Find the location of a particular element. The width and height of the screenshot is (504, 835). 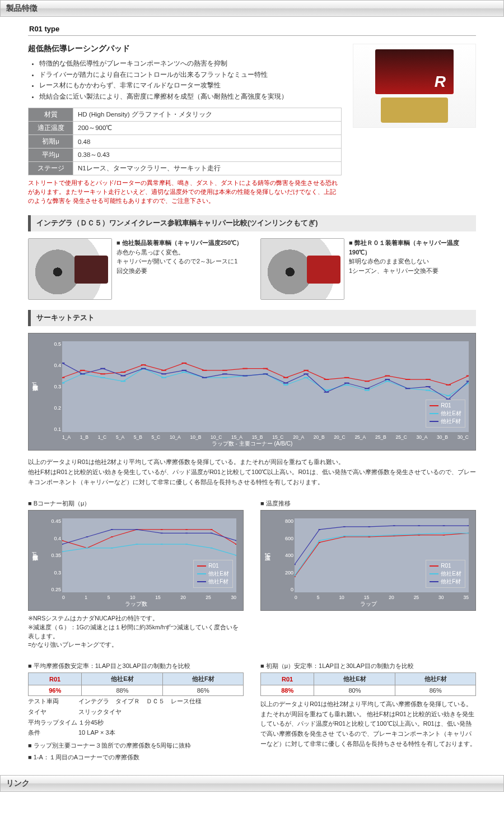

sub-title: 超低熱伝導レーシングパッド is located at coordinates (185, 49).